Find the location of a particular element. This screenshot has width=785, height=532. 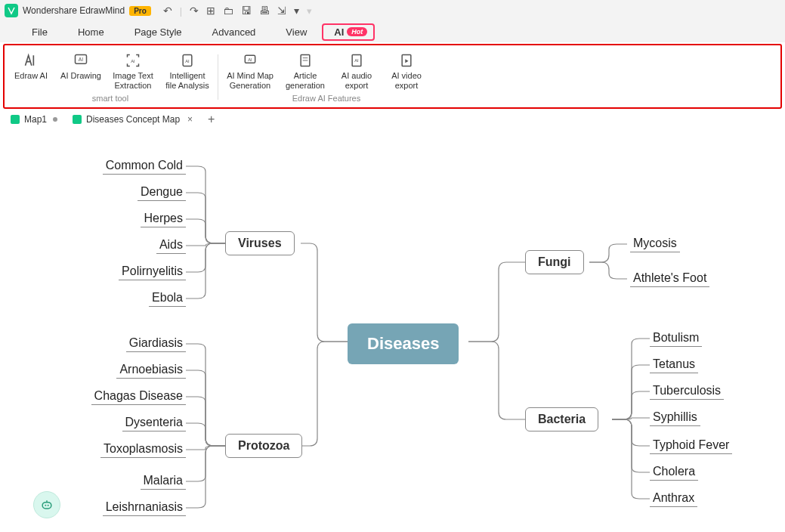

node-bacteria: Bacteria is located at coordinates (562, 419).